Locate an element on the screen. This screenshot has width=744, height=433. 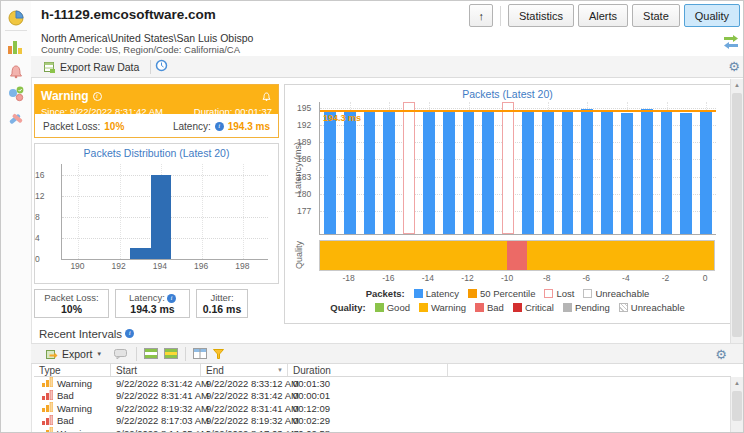
column-header-type: Type is located at coordinates (72, 370).